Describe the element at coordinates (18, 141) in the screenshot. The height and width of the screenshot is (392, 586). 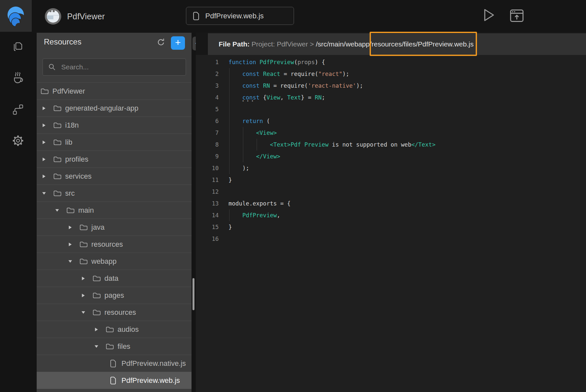
I see `rail-item-settings` at that location.